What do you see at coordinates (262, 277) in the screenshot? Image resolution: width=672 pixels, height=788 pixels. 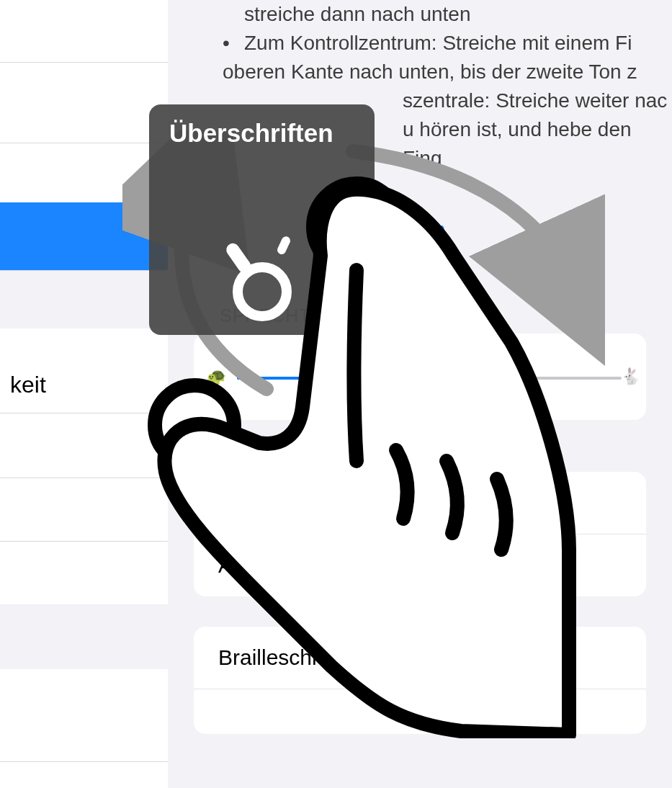 I see `rotor-dial-icon` at bounding box center [262, 277].